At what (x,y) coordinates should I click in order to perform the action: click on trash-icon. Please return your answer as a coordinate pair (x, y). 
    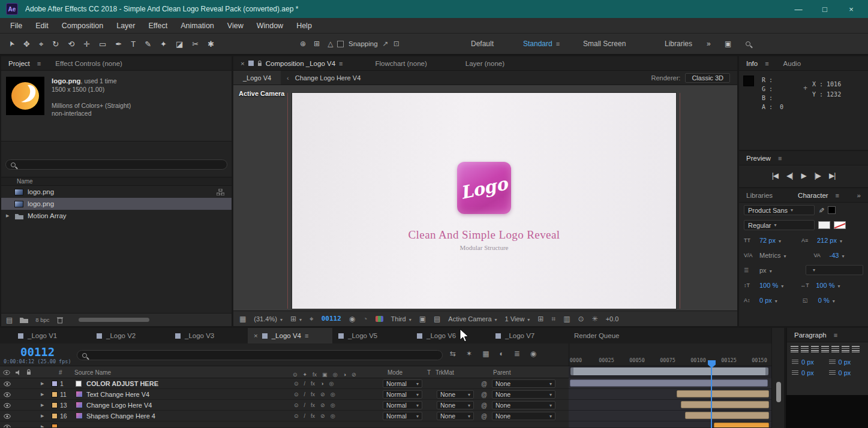
    Looking at the image, I should click on (60, 320).